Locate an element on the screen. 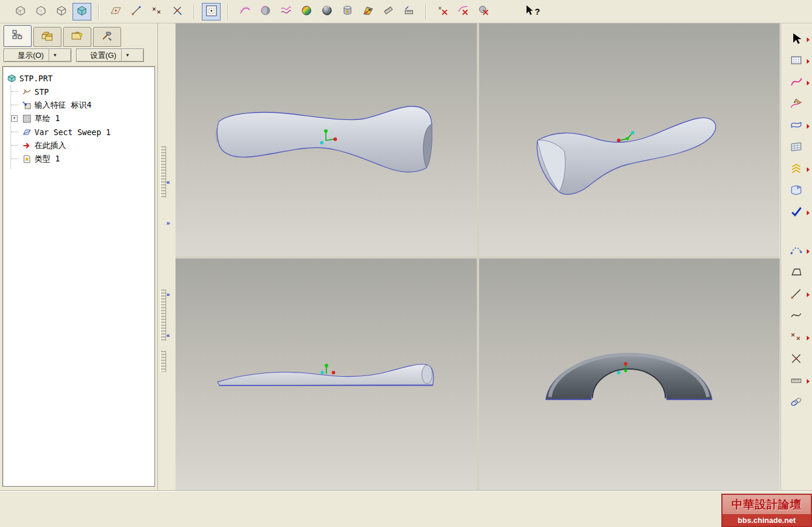 The width and height of the screenshot is (812, 527). clear-sphere-button is located at coordinates (484, 12).